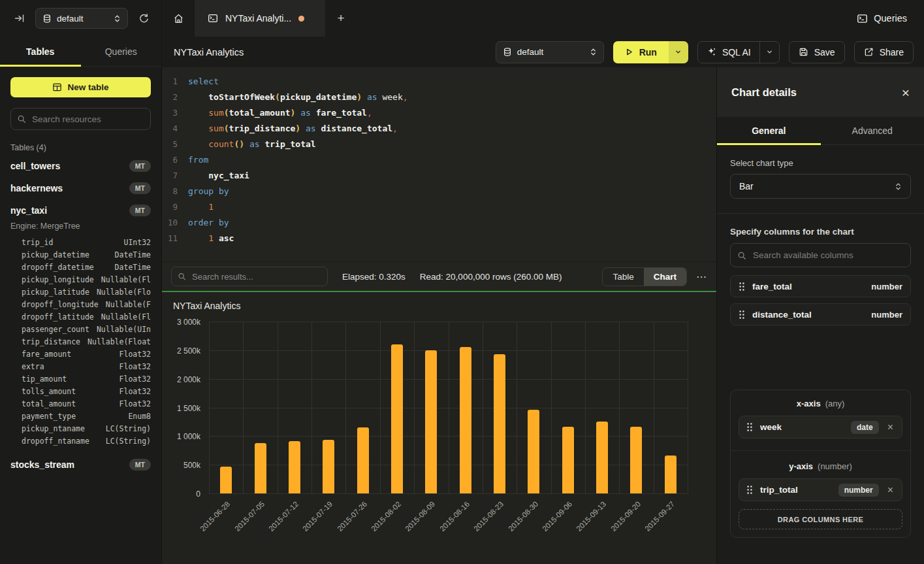  Describe the element at coordinates (175, 144) in the screenshot. I see `line-number: 5` at that location.